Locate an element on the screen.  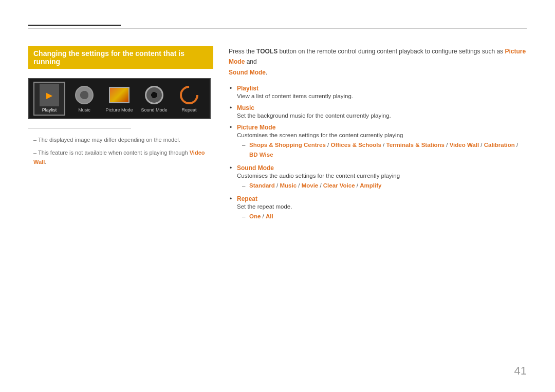
intro-paragraph: Press the TOOLS button on the remote con… is located at coordinates (378, 62).